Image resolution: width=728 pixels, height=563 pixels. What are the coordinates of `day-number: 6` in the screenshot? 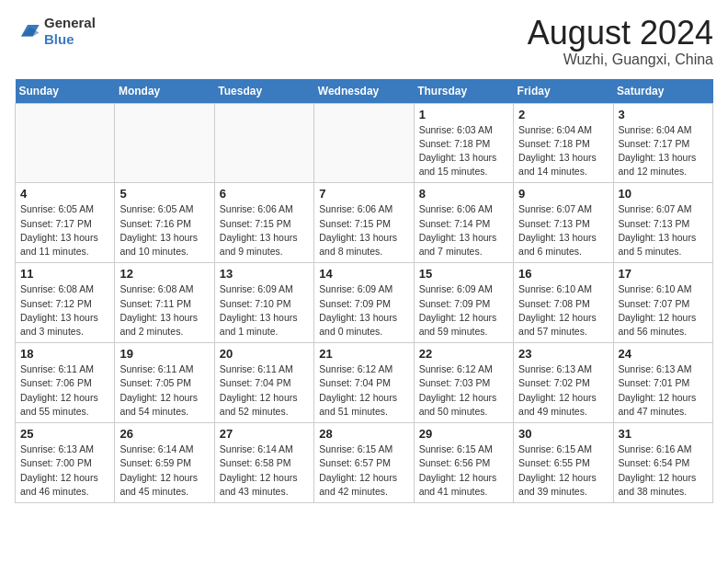 It's located at (265, 193).